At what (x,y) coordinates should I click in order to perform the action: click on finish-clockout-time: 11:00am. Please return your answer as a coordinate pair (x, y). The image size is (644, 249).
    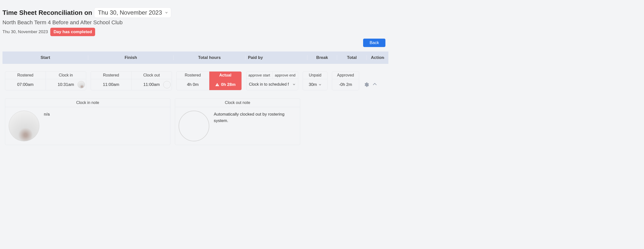
    Looking at the image, I should click on (152, 85).